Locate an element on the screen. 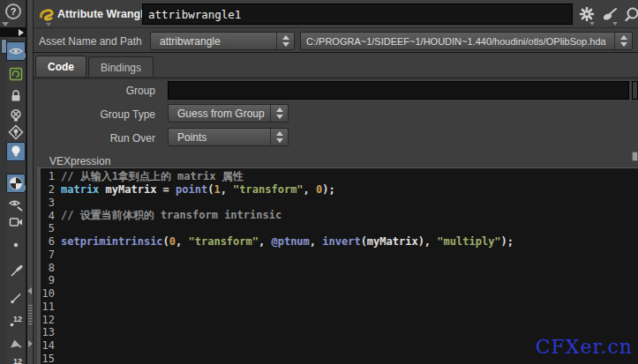 The image size is (638, 364). hand-icon is located at coordinates (16, 344).